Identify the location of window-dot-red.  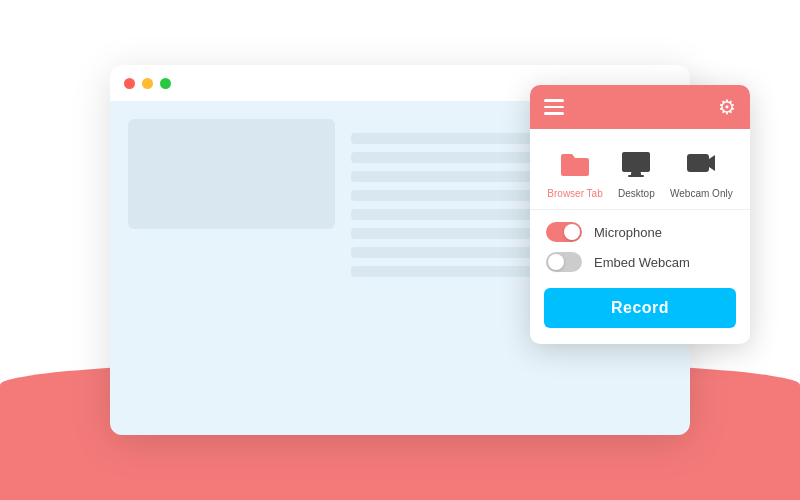
(130, 84).